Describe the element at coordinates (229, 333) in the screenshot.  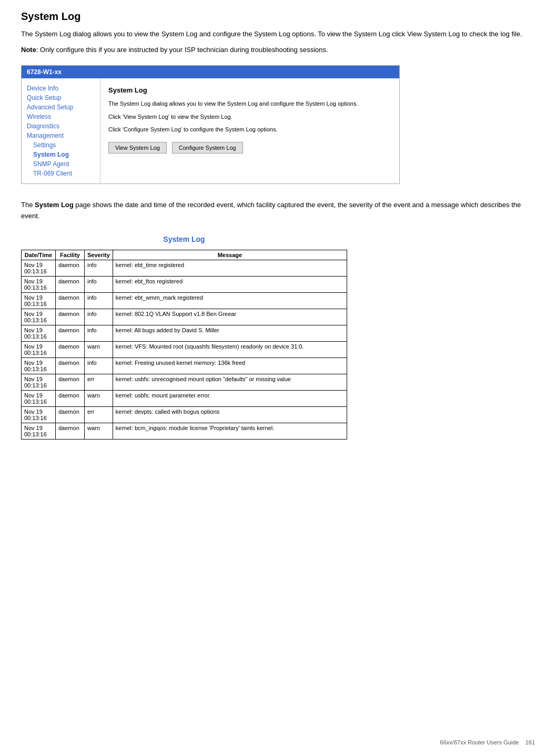
I see `cell-message: kernel: All bugs added by David S. Mille…` at that location.